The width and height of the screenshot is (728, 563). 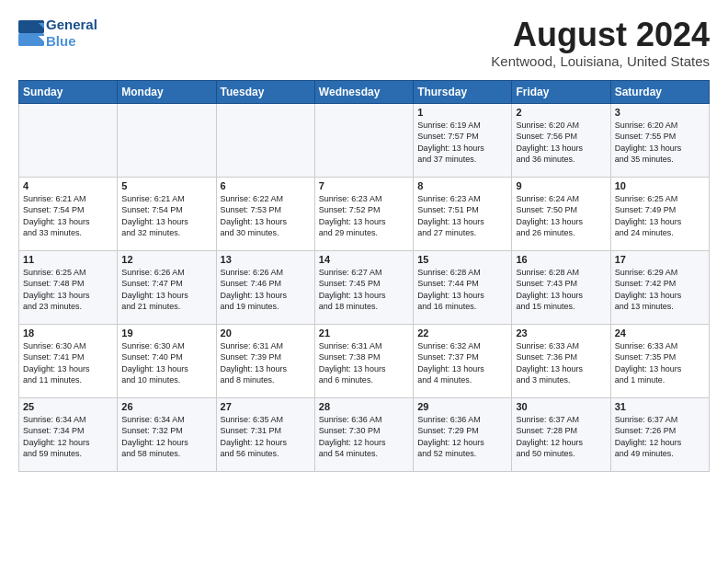 What do you see at coordinates (166, 186) in the screenshot?
I see `day-number: 5` at bounding box center [166, 186].